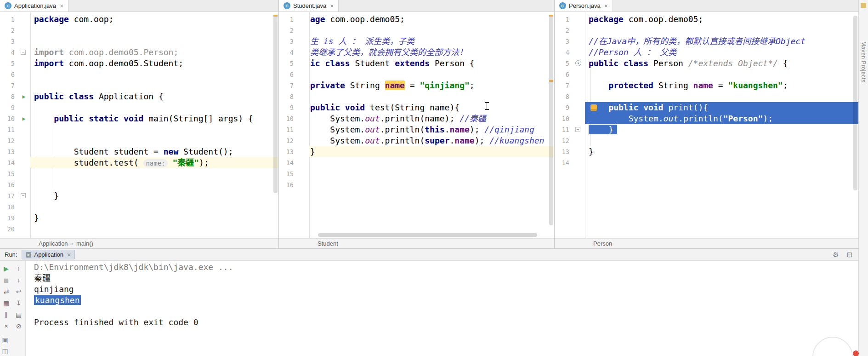 The height and width of the screenshot is (356, 868). I want to click on code-line: 4类继承了父类，就会拥有父类的全部方法！, so click(416, 52).